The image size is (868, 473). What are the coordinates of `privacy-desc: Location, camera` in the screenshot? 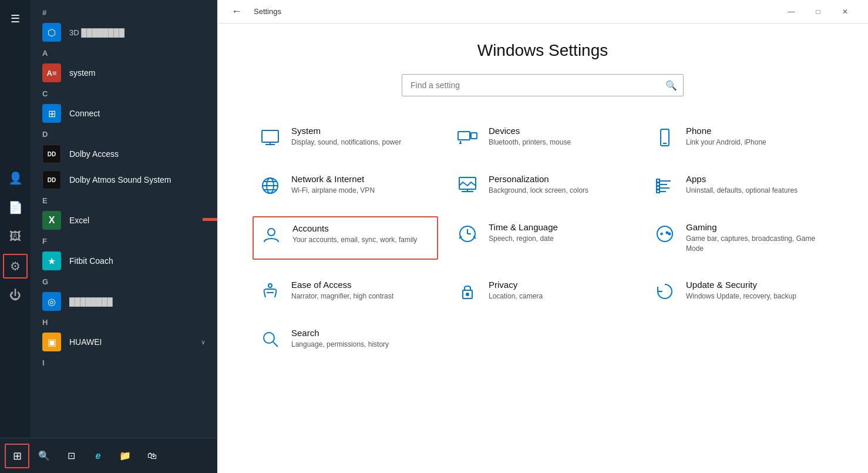 It's located at (516, 296).